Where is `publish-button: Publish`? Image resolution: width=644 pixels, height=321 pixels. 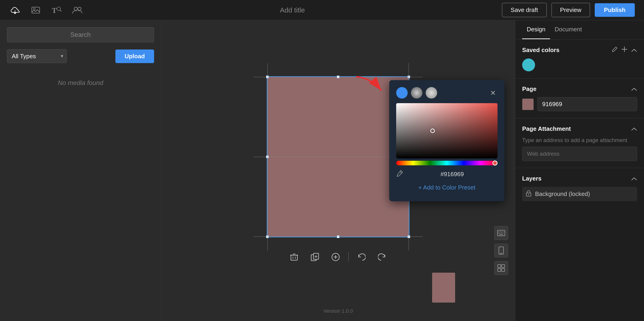
publish-button: Publish is located at coordinates (615, 10).